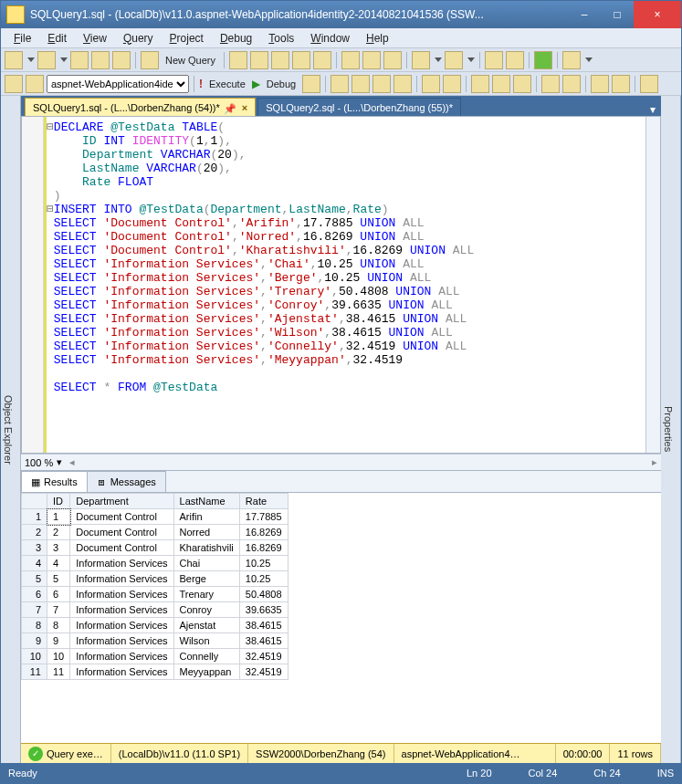 The height and width of the screenshot is (784, 682). What do you see at coordinates (58, 626) in the screenshot?
I see `cell: 8` at bounding box center [58, 626].